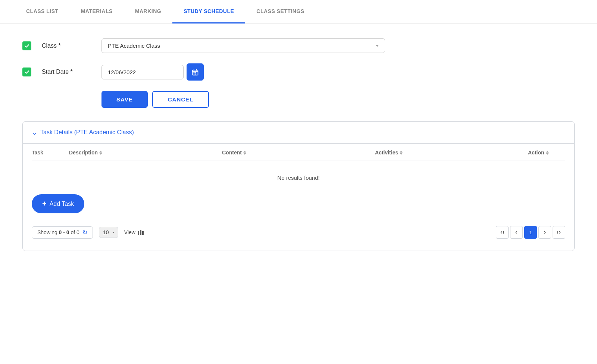 Image resolution: width=597 pixels, height=364 pixels. Describe the element at coordinates (97, 12) in the screenshot. I see `tab-materials: MATERIALS` at that location.